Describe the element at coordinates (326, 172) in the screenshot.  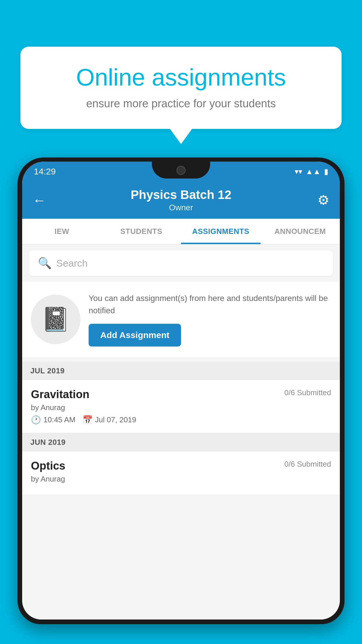
I see `battery-icon: ▮` at that location.